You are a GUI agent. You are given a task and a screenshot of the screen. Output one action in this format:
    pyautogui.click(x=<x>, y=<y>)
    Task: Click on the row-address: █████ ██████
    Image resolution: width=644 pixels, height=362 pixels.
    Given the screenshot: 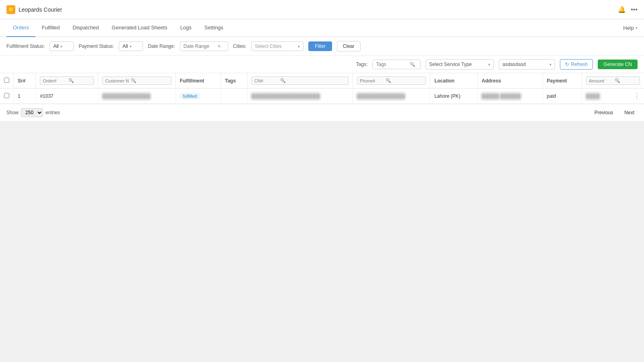 What is the action you would take?
    pyautogui.click(x=510, y=96)
    